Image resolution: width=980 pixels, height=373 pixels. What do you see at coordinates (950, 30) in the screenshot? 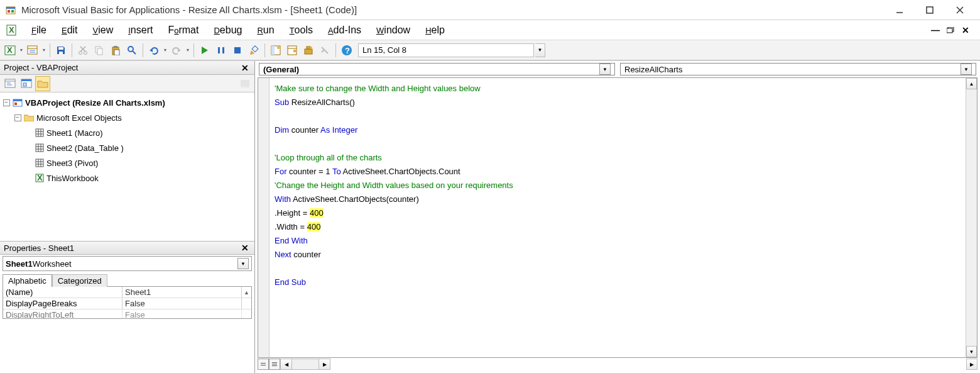
I see `mdi-restore-button` at bounding box center [950, 30].